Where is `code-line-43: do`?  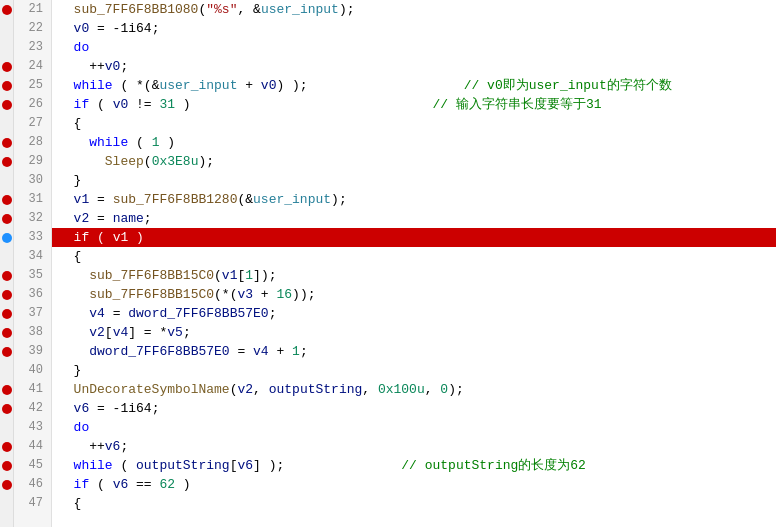 code-line-43: do is located at coordinates (414, 428).